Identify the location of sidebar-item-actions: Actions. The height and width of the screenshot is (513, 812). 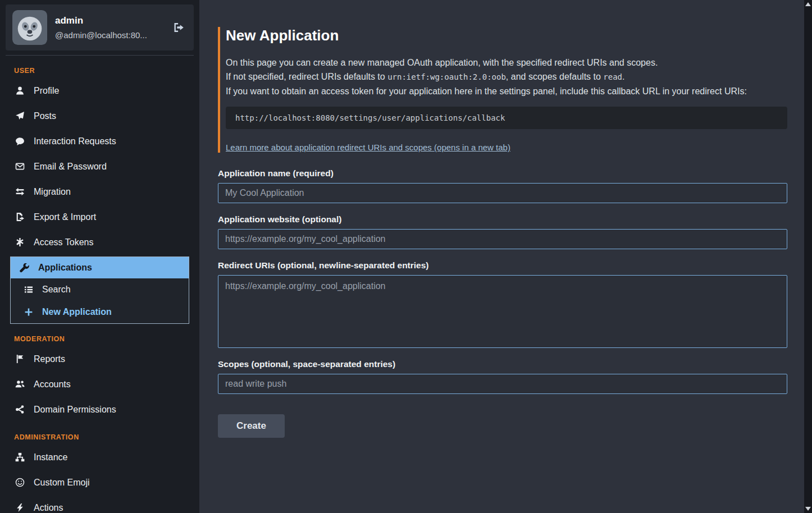
(100, 504).